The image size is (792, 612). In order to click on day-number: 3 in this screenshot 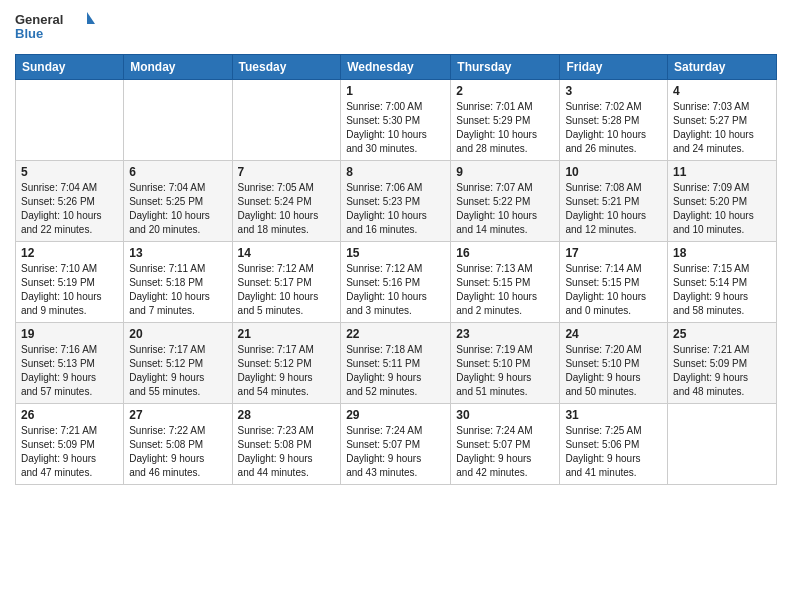, I will do `click(614, 91)`.